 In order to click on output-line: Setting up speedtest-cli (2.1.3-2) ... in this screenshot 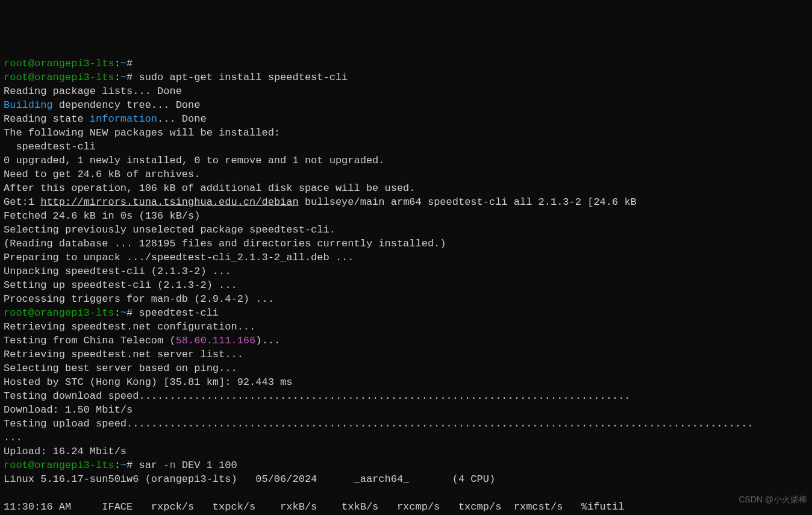, I will do `click(120, 286)`.